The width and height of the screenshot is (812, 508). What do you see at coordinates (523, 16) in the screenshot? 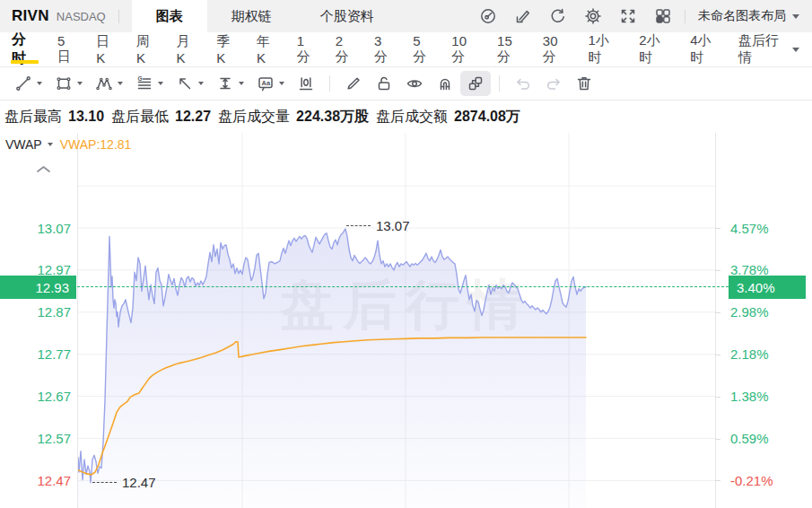
I see `compose-icon-button` at bounding box center [523, 16].